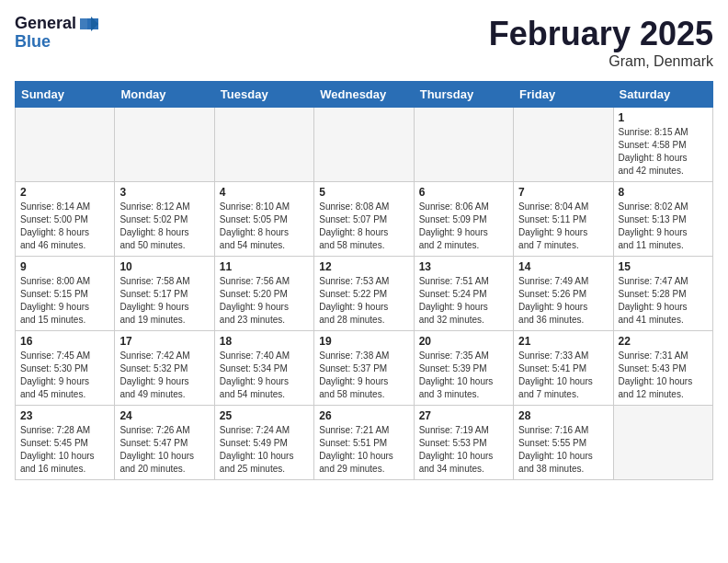 This screenshot has height=563, width=728. What do you see at coordinates (364, 95) in the screenshot?
I see `weekday-header-wednesday: Wednesday` at bounding box center [364, 95].